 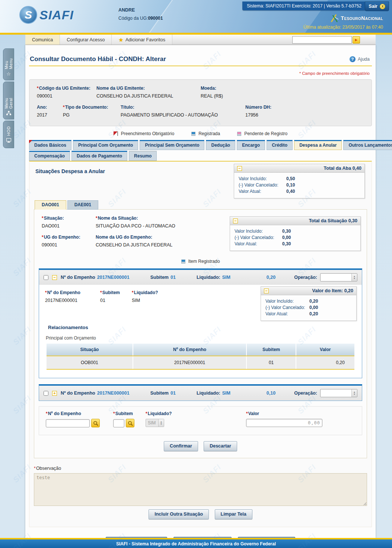 I want to click on last-update-text: Última atualização: 23/05/2017 às 07:40, so click(x=343, y=27).